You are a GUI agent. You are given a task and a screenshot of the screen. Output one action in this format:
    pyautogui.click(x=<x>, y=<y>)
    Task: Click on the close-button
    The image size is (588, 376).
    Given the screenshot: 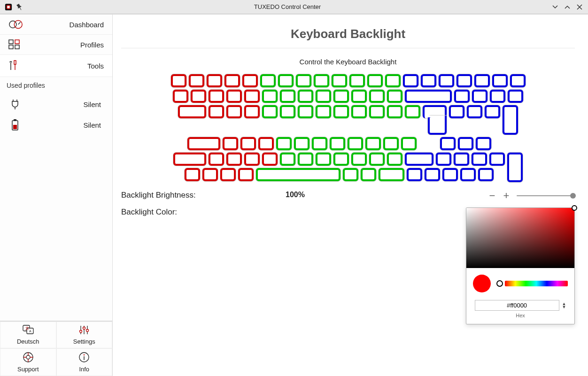 What is the action you would take?
    pyautogui.click(x=580, y=7)
    